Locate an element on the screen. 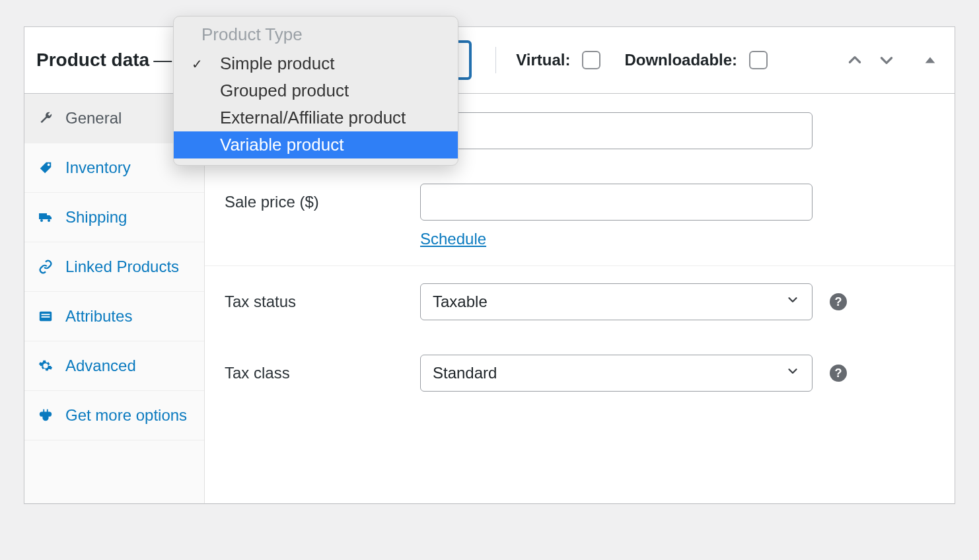 This screenshot has height=560, width=979. move-up-icon is located at coordinates (855, 60).